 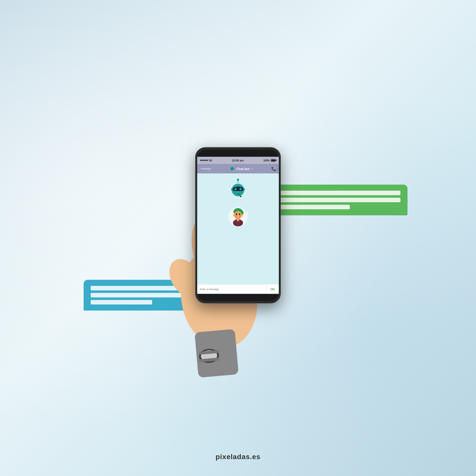 What do you see at coordinates (238, 229) in the screenshot?
I see `chat-area` at bounding box center [238, 229].